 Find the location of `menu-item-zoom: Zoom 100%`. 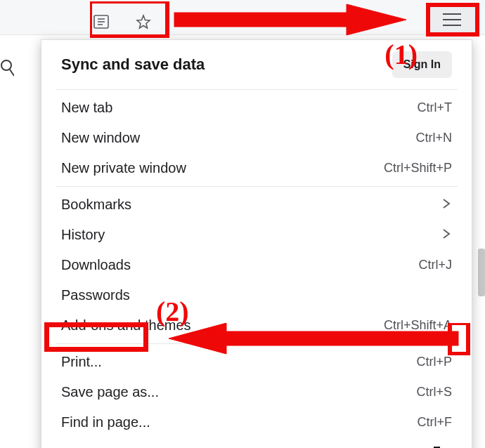

menu-item-zoom: Zoom 100% is located at coordinates (257, 442).